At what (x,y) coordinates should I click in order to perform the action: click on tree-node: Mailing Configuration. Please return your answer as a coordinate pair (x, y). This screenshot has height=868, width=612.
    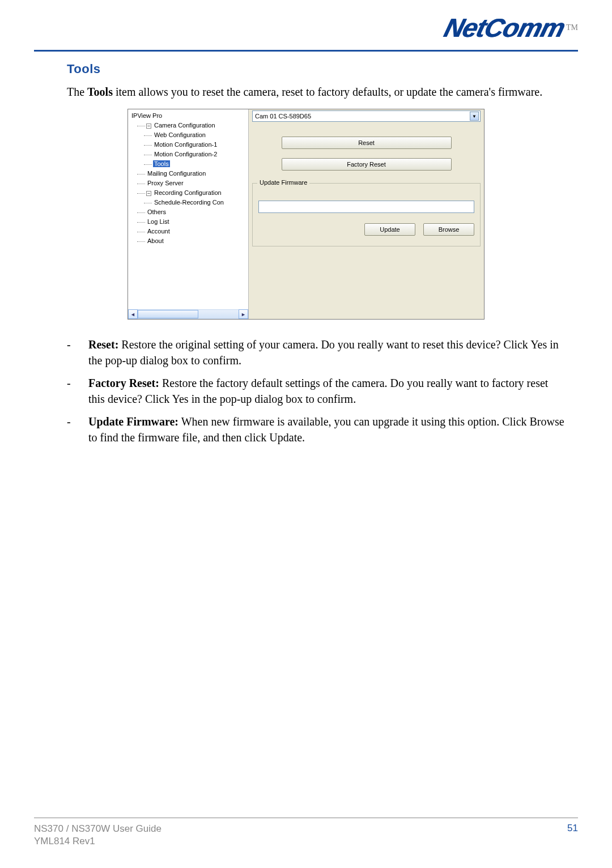
    Looking at the image, I should click on (193, 173).